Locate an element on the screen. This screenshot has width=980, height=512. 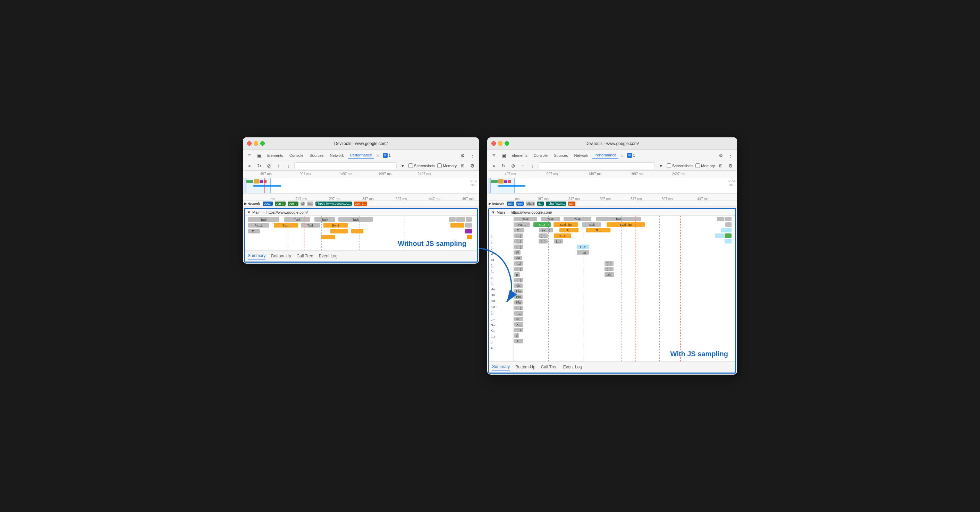
task-bar-l2: Task is located at coordinates (297, 219).